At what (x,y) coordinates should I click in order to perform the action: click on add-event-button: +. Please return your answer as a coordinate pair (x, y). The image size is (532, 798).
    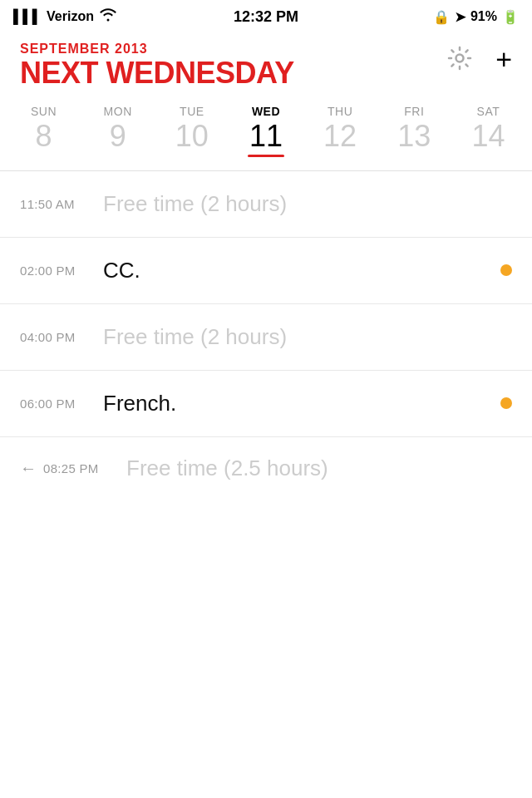
    Looking at the image, I should click on (504, 59).